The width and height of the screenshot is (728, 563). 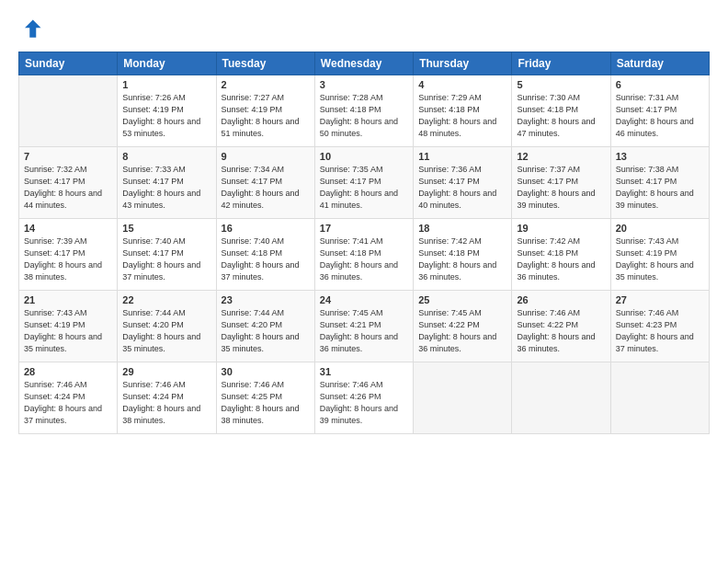 What do you see at coordinates (265, 398) in the screenshot?
I see `calendar-cell: 30 Sunrise: 7:46 AMSunset: 4:25 PMDaylig…` at bounding box center [265, 398].